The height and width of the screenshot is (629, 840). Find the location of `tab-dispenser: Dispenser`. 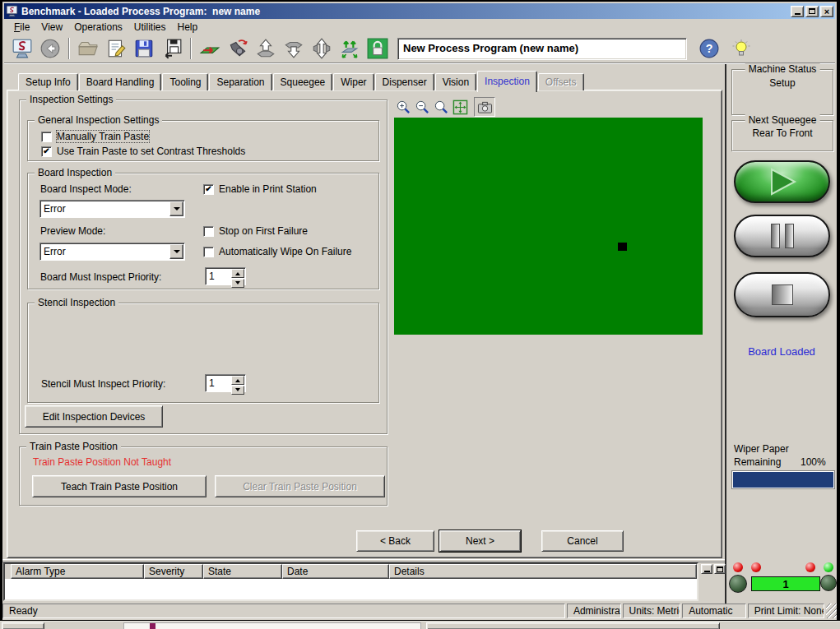

tab-dispenser: Dispenser is located at coordinates (405, 82).